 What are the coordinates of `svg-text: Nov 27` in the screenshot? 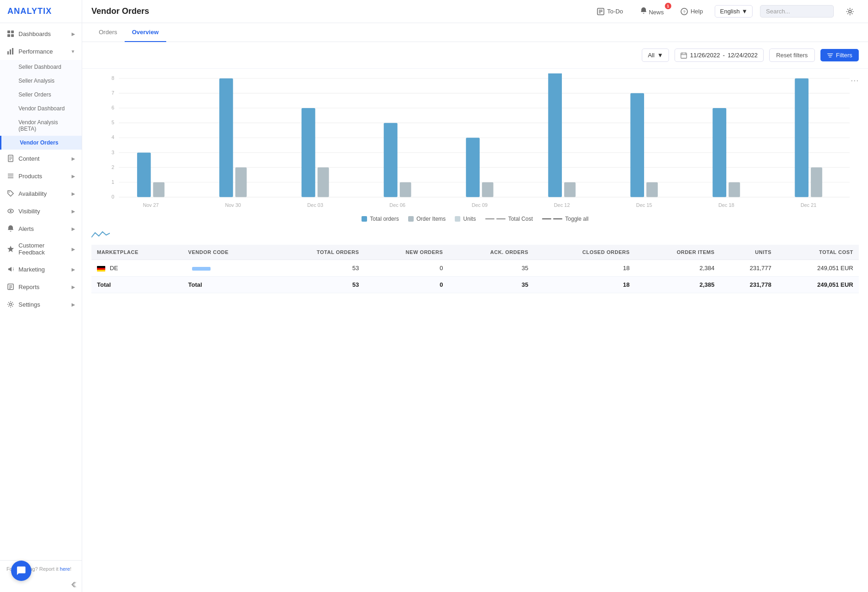 It's located at (151, 205).